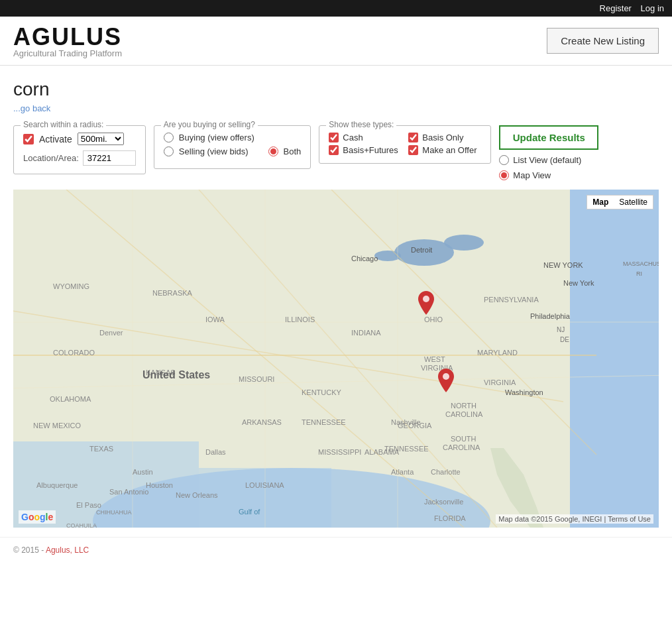 Image resolution: width=672 pixels, height=629 pixels. Describe the element at coordinates (217, 138) in the screenshot. I see `buying-label: Buying (view offers)` at that location.